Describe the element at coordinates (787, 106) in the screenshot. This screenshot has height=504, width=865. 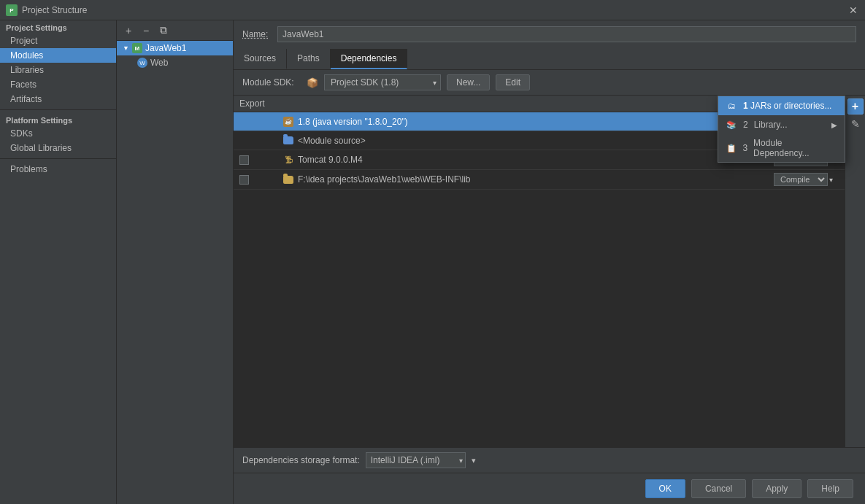
I see `popup-item-jars-label: 1 JARs or directories...` at that location.